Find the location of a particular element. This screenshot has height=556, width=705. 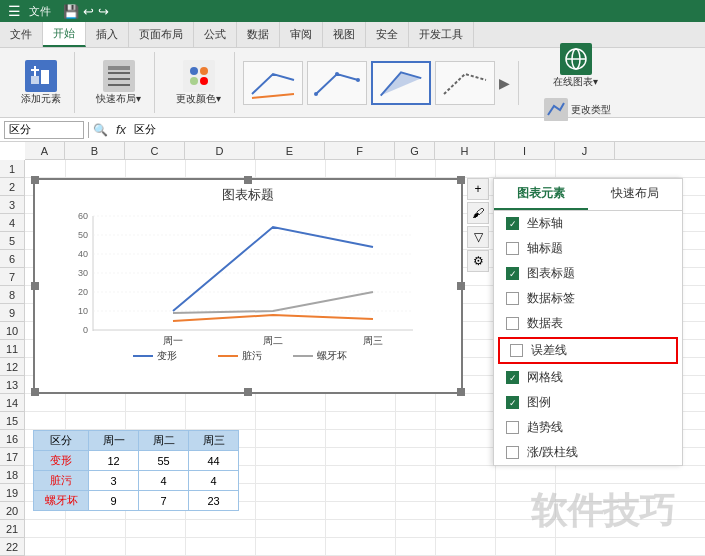

table-cell-2-1: 3 is located at coordinates (114, 481).